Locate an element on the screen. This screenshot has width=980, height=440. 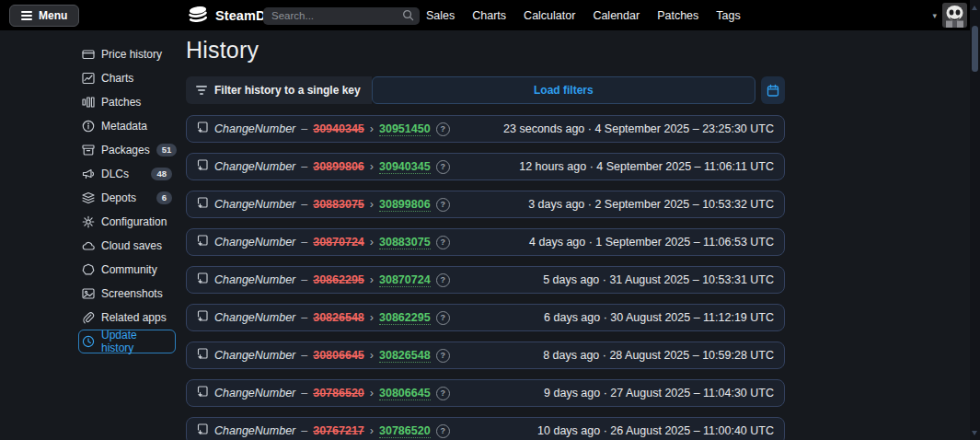
vertical-scrollbar is located at coordinates (975, 220).